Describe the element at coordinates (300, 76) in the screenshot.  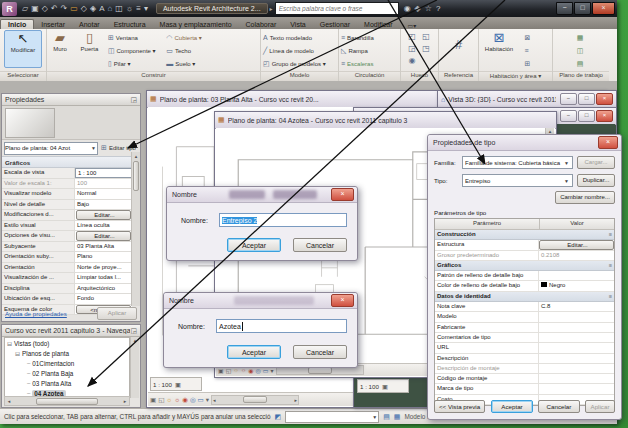
I see `panel-label-modelo: Modelo` at that location.